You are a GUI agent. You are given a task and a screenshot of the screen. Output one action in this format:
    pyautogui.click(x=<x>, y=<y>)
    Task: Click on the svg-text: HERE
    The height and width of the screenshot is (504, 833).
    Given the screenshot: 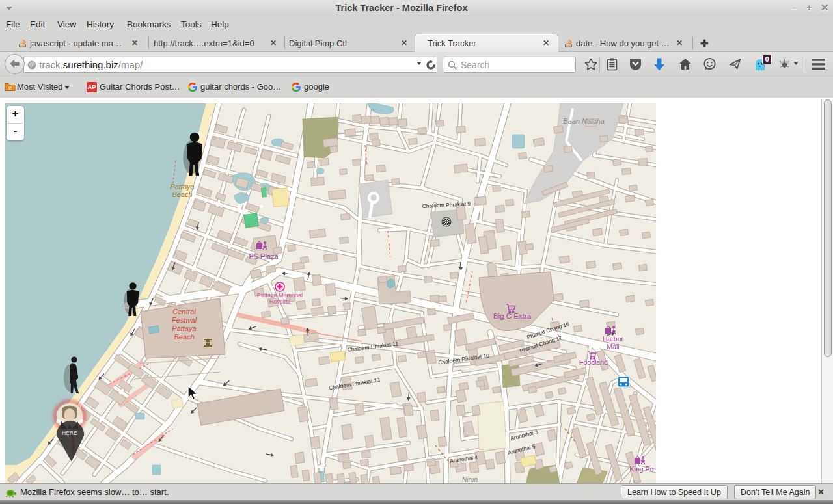 What is the action you would take?
    pyautogui.click(x=70, y=433)
    